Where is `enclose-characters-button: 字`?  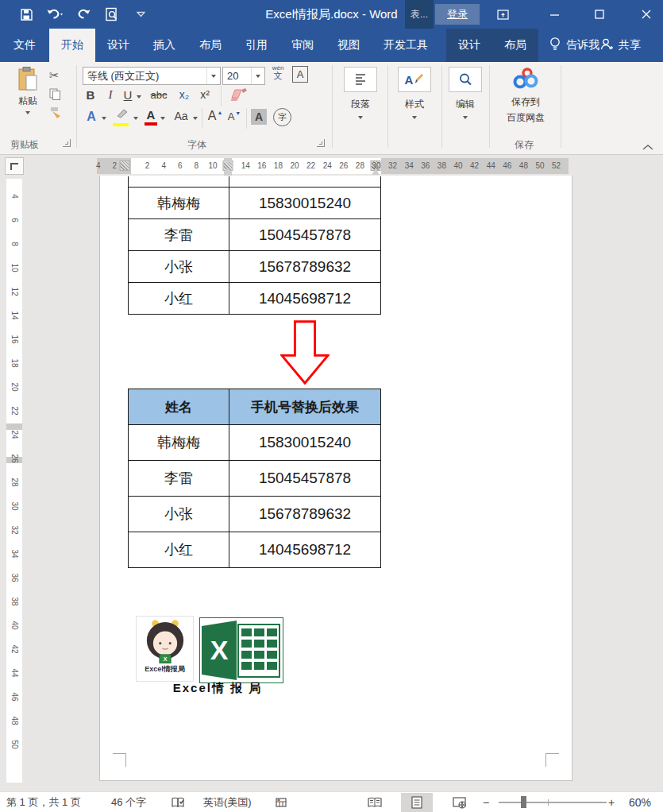
enclose-characters-button: 字 is located at coordinates (283, 118).